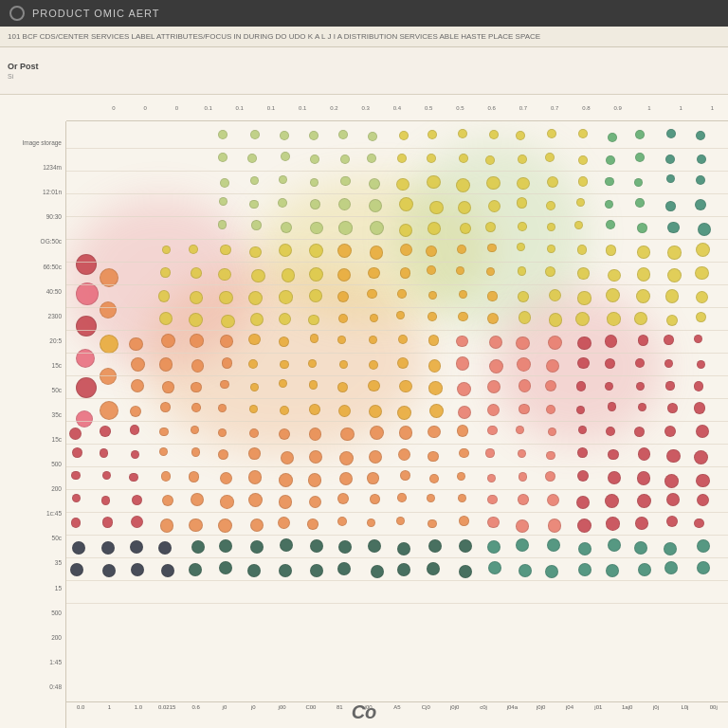 This screenshot has height=728, width=728. Describe the element at coordinates (364, 71) in the screenshot. I see `chart-header: Or Post Si` at that location.